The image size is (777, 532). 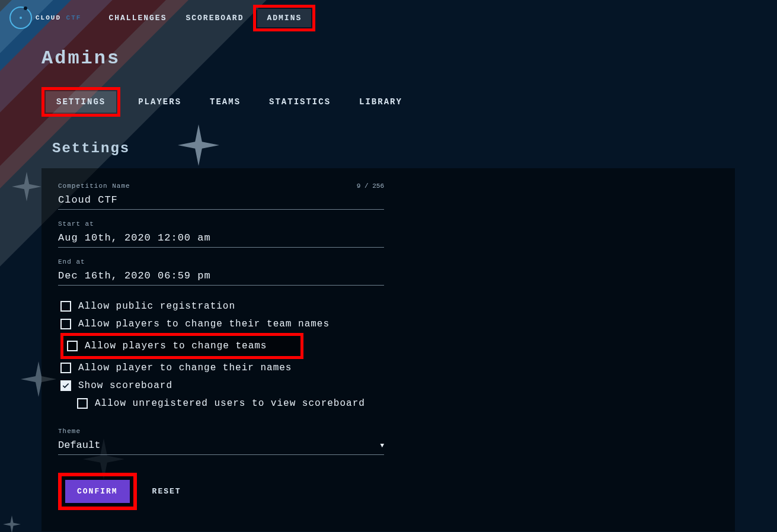 What do you see at coordinates (398, 403) in the screenshot?
I see `row-unregistered-scoreboard: Allow unregistered users to view scorebo…` at bounding box center [398, 403].